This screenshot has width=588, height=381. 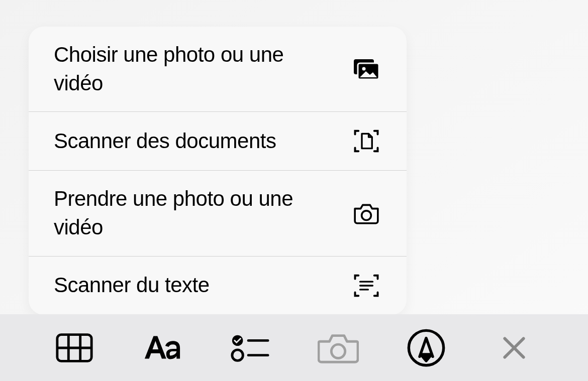 I want to click on menu-item-label: Choisir une photo ou une vidéo, so click(x=174, y=69).